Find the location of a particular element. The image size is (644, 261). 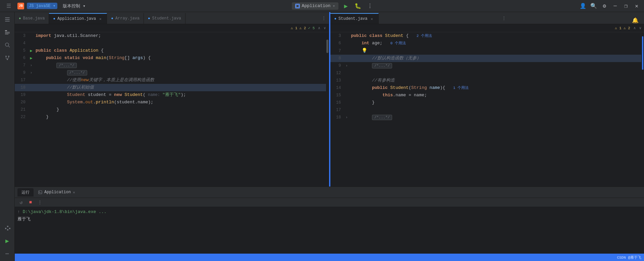

terminal-icon is located at coordinates (40, 192).